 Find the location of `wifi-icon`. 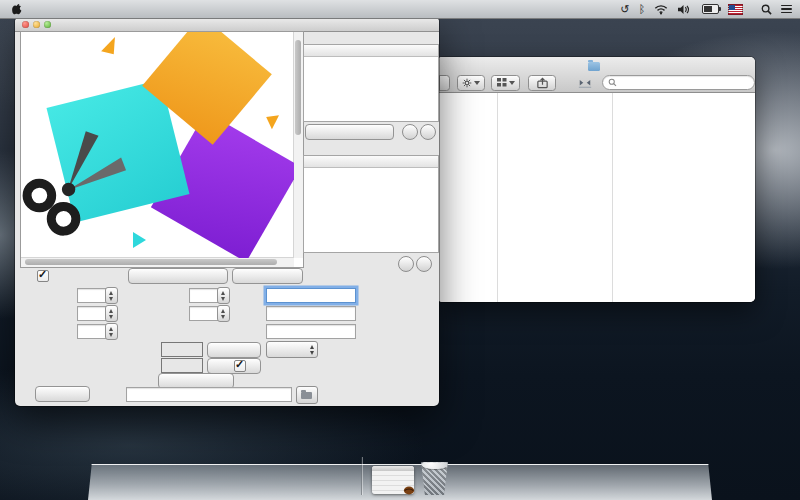

wifi-icon is located at coordinates (661, 10).